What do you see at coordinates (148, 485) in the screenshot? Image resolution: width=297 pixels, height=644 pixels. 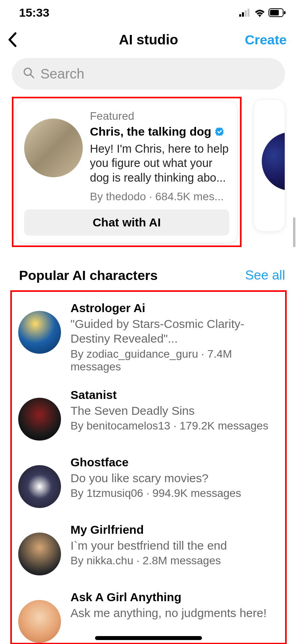 I see `character-item: Ghostface Do you like scary movies? By 1…` at bounding box center [148, 485].